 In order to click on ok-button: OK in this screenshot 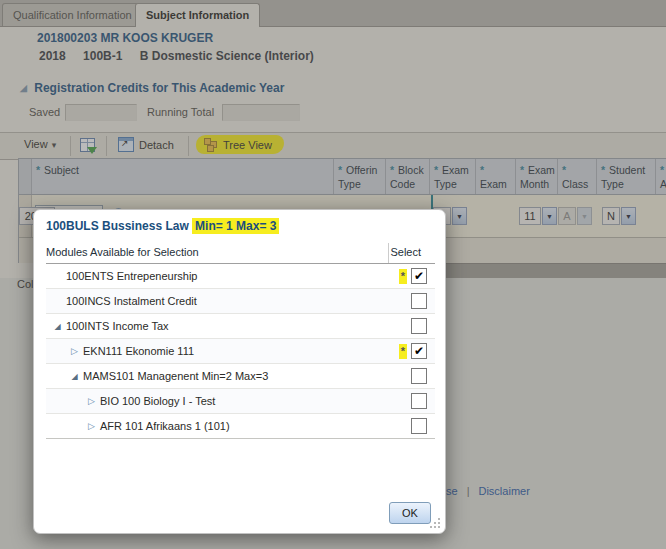, I will do `click(410, 513)`.